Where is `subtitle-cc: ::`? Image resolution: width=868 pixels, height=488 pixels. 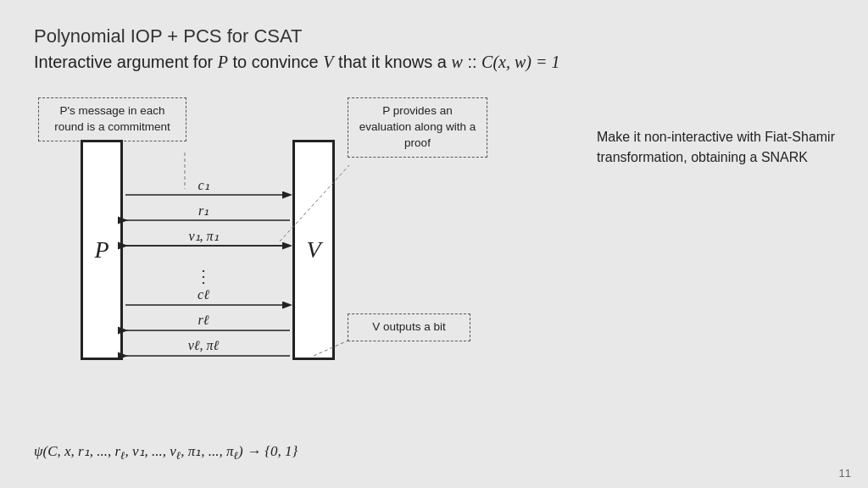
subtitle-cc: :: is located at coordinates (472, 62).